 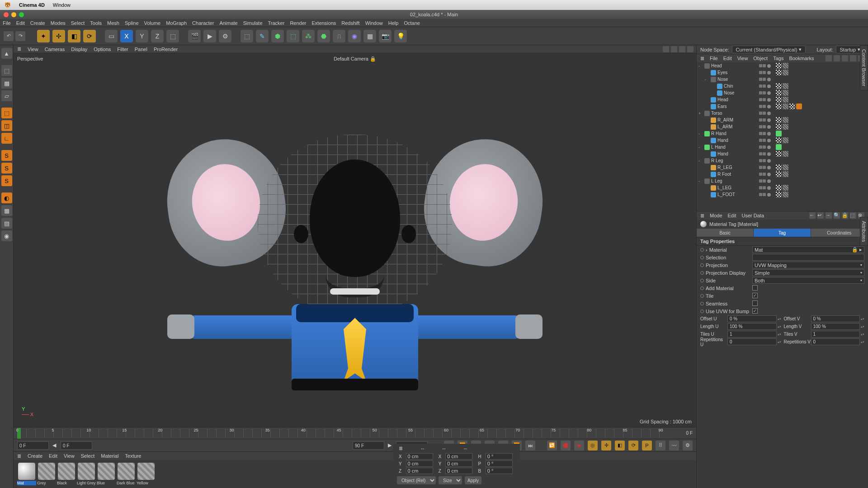 I want to click on menu-help: Help, so click(x=393, y=23).